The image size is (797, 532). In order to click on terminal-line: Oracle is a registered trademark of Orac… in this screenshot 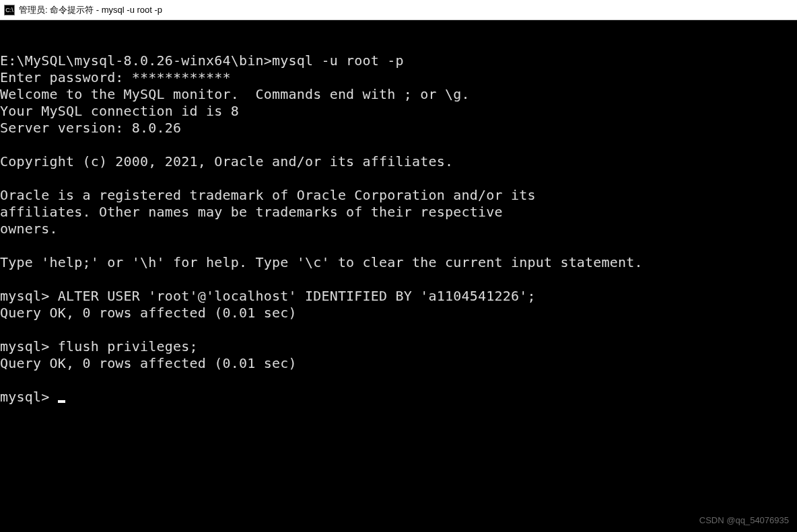, I will do `click(268, 195)`.